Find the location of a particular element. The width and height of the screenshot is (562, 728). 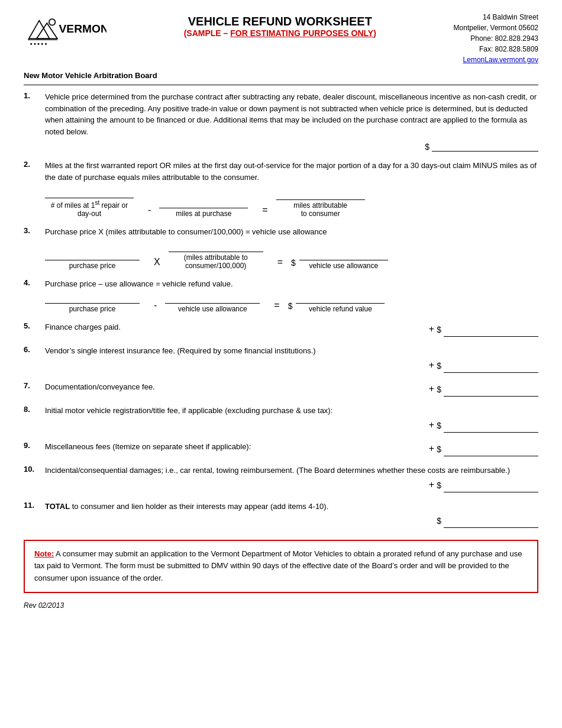

item-3-field-group-2: (miles attributable toconsumer/100,000) is located at coordinates (216, 256).